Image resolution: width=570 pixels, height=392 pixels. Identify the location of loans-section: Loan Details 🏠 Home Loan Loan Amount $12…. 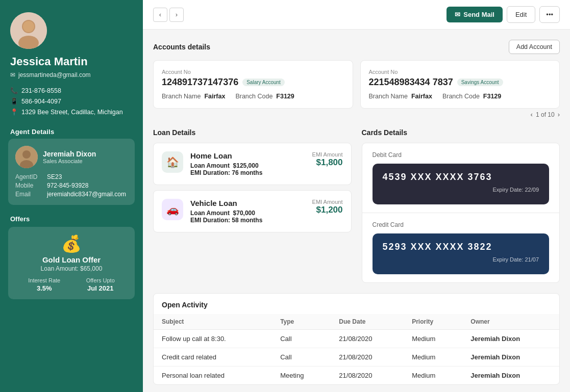
(252, 206).